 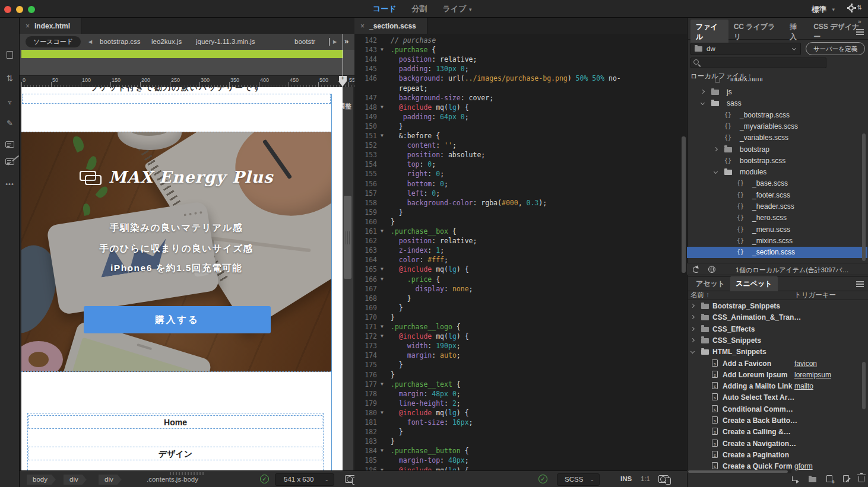 What do you see at coordinates (420, 9) in the screenshot?
I see `view-tab-分割: 分割` at bounding box center [420, 9].